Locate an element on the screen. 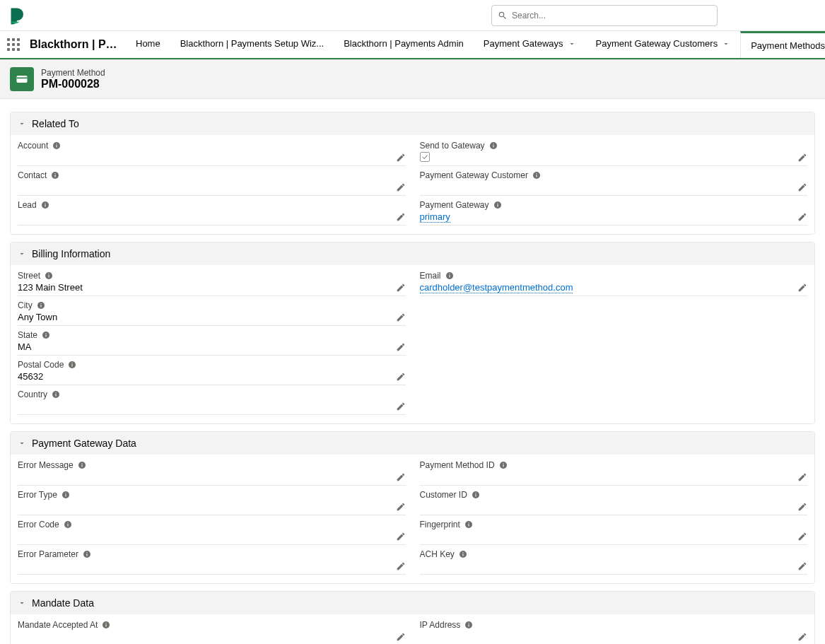 This screenshot has height=644, width=825. field-label: Account is located at coordinates (33, 146).